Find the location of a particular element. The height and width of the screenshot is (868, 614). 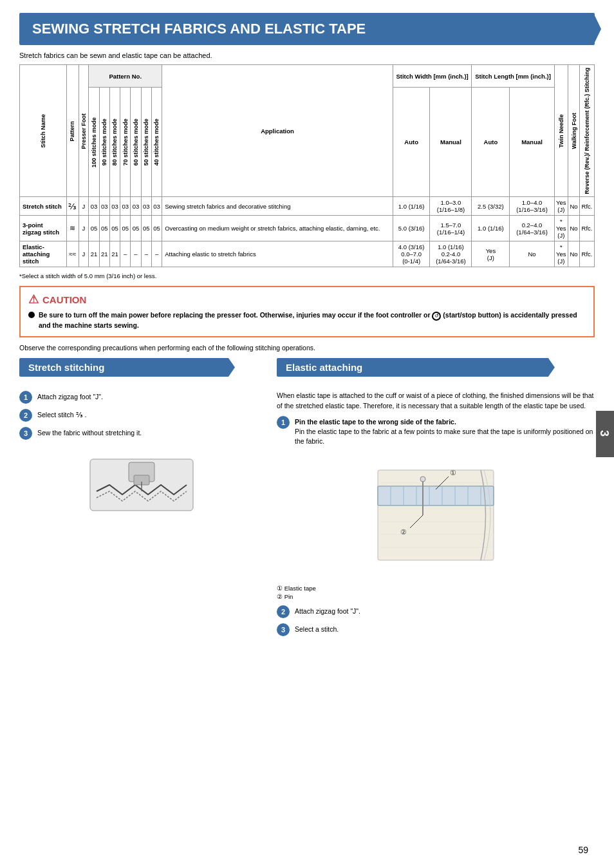

table-row: Elastic-attachingstitch ≈≈ J 21 21 21 – … is located at coordinates (308, 254).